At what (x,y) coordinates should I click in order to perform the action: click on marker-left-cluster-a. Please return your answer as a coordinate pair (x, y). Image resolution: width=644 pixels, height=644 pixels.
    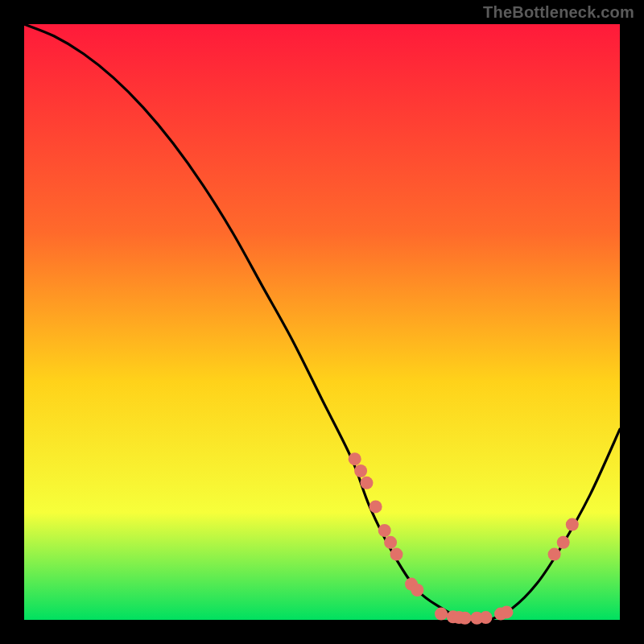
    Looking at the image, I should click on (355, 459).